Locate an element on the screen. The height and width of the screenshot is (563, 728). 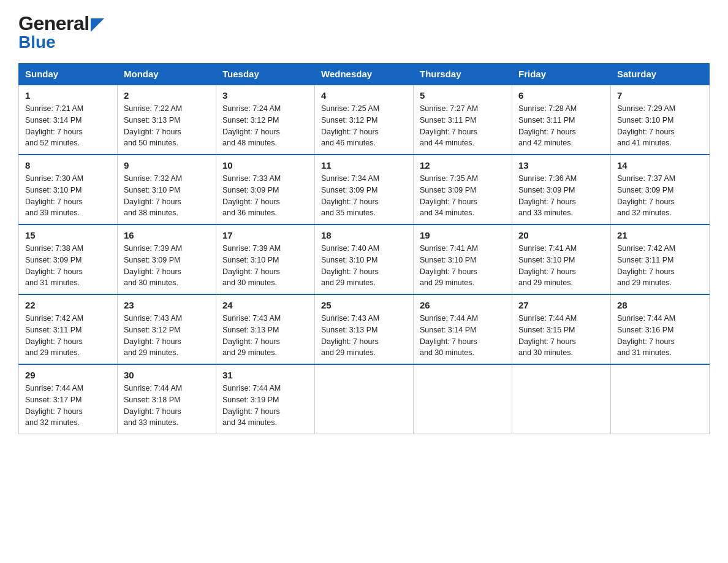
calendar-cell: 7 Sunrise: 7:29 AMSunset: 3:10 PMDayligh… is located at coordinates (661, 120).